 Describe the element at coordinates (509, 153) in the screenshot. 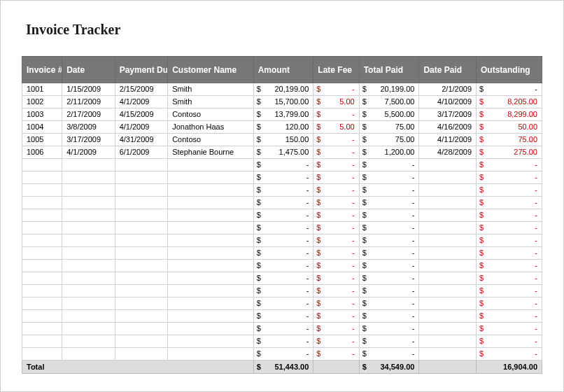

I see `money-cell: $275.00` at that location.